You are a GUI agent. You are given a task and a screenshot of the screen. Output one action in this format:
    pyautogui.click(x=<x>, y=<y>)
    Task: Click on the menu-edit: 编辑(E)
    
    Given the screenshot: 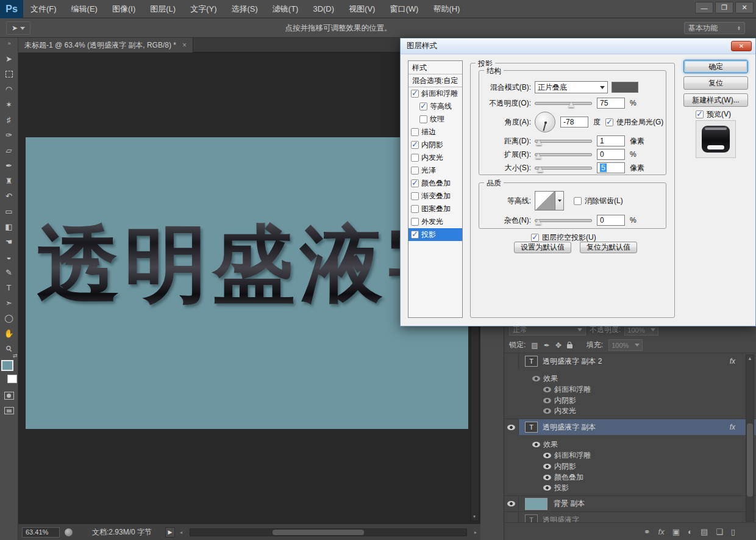 What is the action you would take?
    pyautogui.click(x=84, y=9)
    